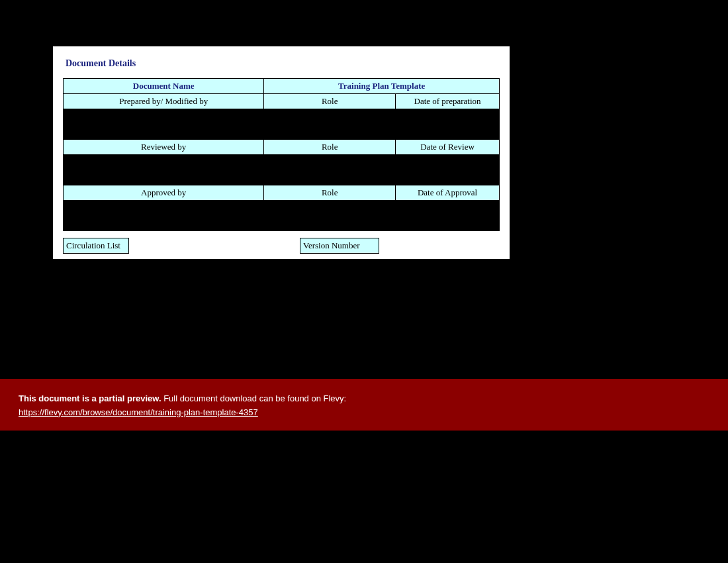 This screenshot has height=563, width=728. Describe the element at coordinates (164, 193) in the screenshot. I see `approved-by-label: Approved by` at that location.